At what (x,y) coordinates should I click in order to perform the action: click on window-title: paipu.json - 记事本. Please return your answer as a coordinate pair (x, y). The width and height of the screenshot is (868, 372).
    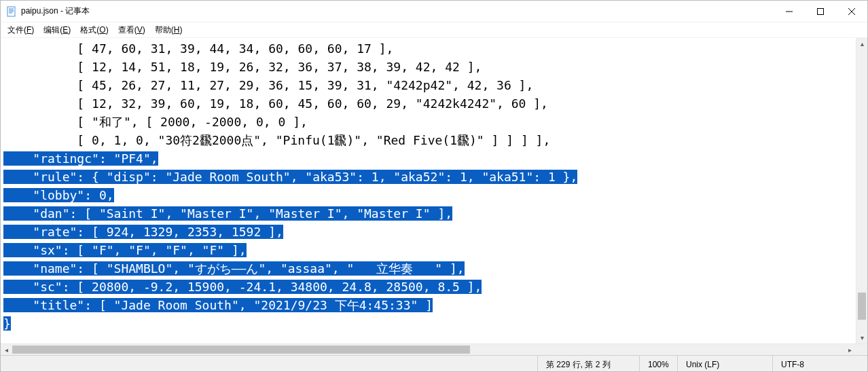
    Looking at the image, I should click on (56, 11).